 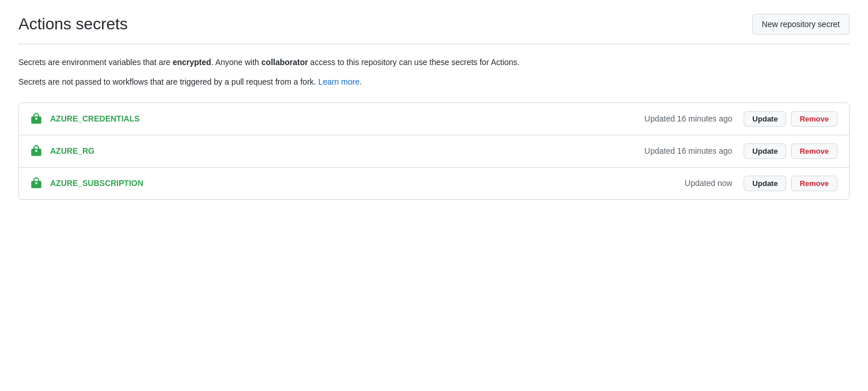 What do you see at coordinates (361, 82) in the screenshot?
I see `fork-notice-period: .` at bounding box center [361, 82].